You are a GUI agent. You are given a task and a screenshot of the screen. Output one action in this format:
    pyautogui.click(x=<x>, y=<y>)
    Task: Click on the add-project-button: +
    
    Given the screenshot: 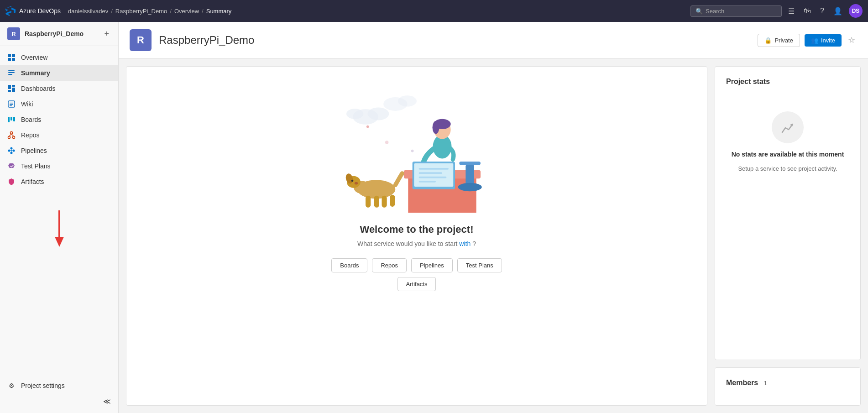 What is the action you would take?
    pyautogui.click(x=107, y=34)
    